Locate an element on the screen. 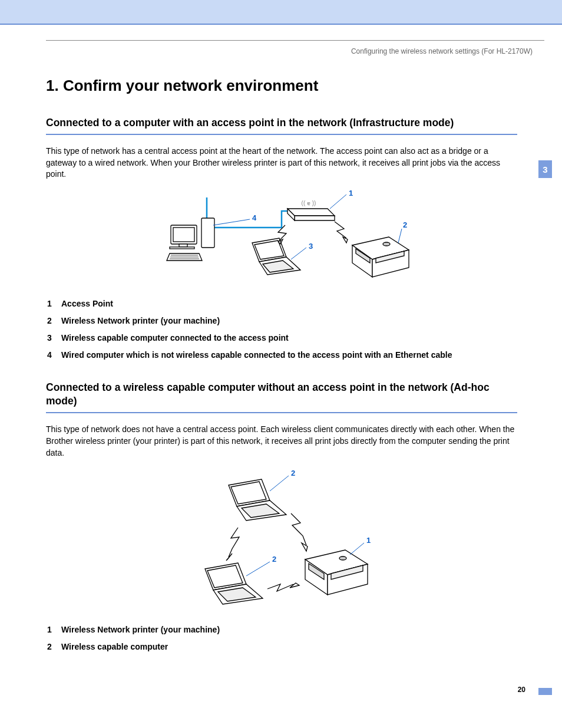  adhoc-label-printer: 1 is located at coordinates (369, 540).